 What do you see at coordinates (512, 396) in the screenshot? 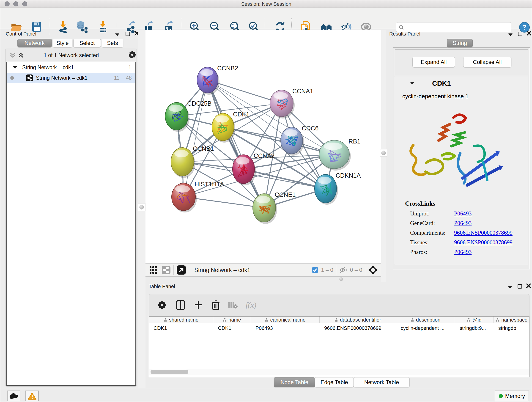
I see `memory-button: Memory` at bounding box center [512, 396].